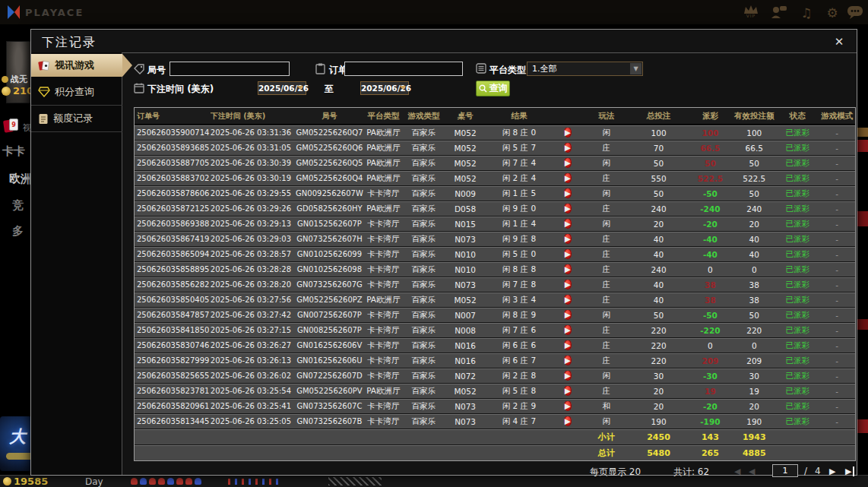 This screenshot has height=487, width=868. Describe the element at coordinates (18, 231) in the screenshot. I see `lobby-item-duo: 多` at that location.